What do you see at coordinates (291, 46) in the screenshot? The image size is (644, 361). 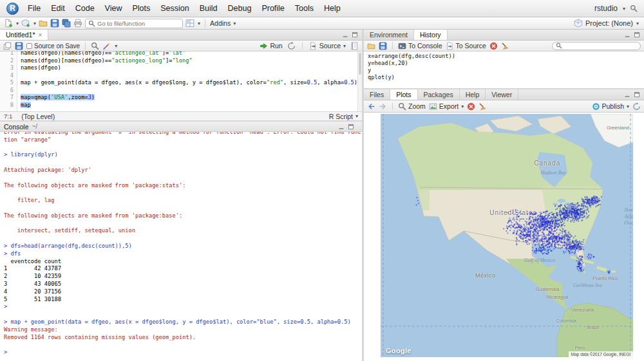 I see `rerun-button` at bounding box center [291, 46].